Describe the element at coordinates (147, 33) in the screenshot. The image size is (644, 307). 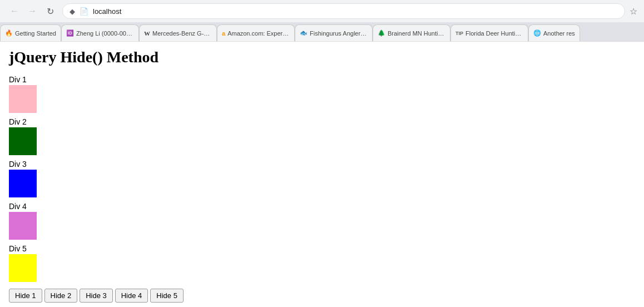
I see `tab-favicon: W` at that location.